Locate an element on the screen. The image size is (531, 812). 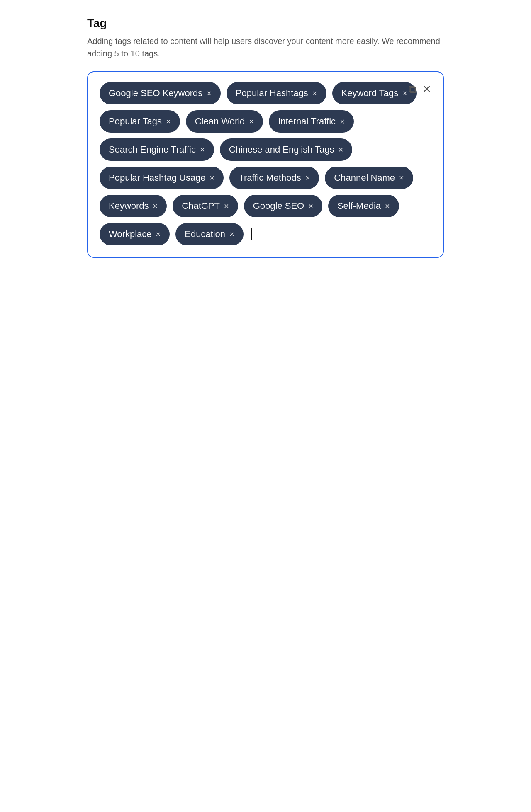
tag-workplace: Workplace× is located at coordinates (134, 234).